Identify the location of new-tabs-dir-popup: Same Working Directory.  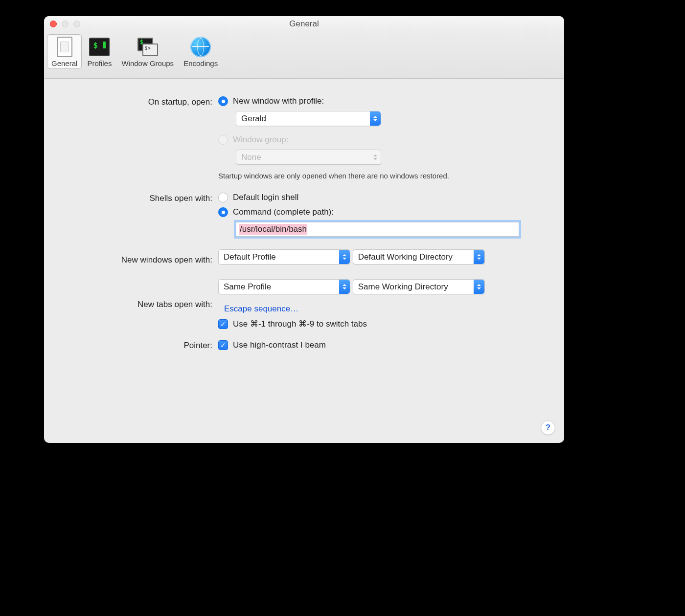
(419, 286).